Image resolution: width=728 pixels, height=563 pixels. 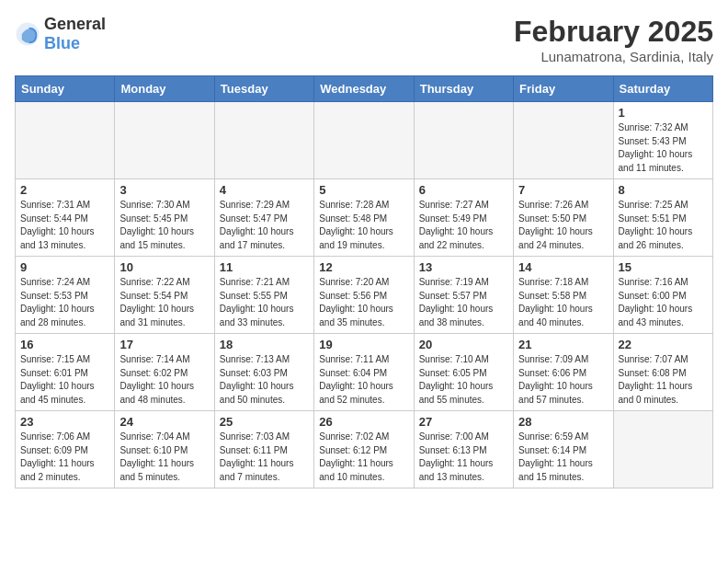 I want to click on day-number: 9, so click(x=64, y=267).